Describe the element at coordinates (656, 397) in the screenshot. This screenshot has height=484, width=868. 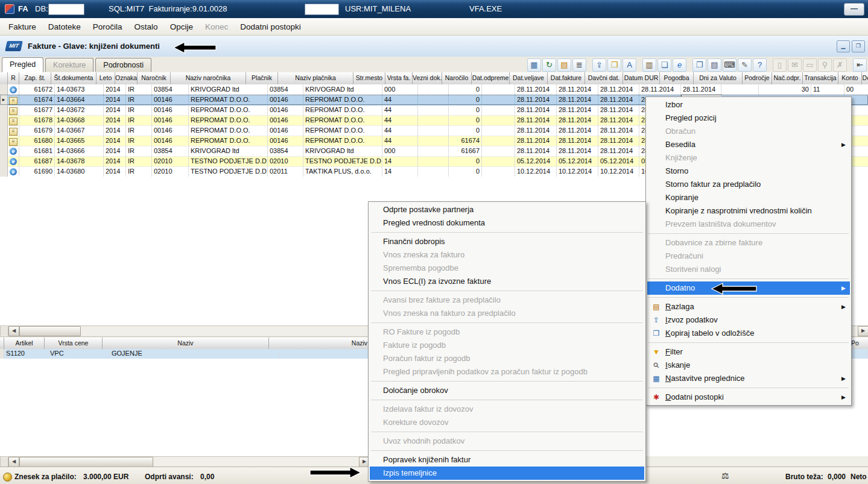
I see `gear-icon: ✱` at that location.